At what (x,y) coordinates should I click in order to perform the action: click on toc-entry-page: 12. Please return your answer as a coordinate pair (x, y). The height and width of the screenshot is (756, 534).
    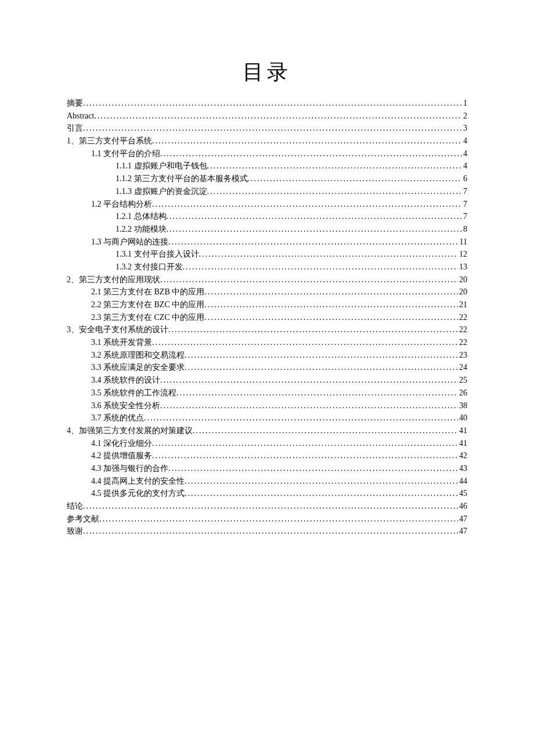
    Looking at the image, I should click on (463, 254).